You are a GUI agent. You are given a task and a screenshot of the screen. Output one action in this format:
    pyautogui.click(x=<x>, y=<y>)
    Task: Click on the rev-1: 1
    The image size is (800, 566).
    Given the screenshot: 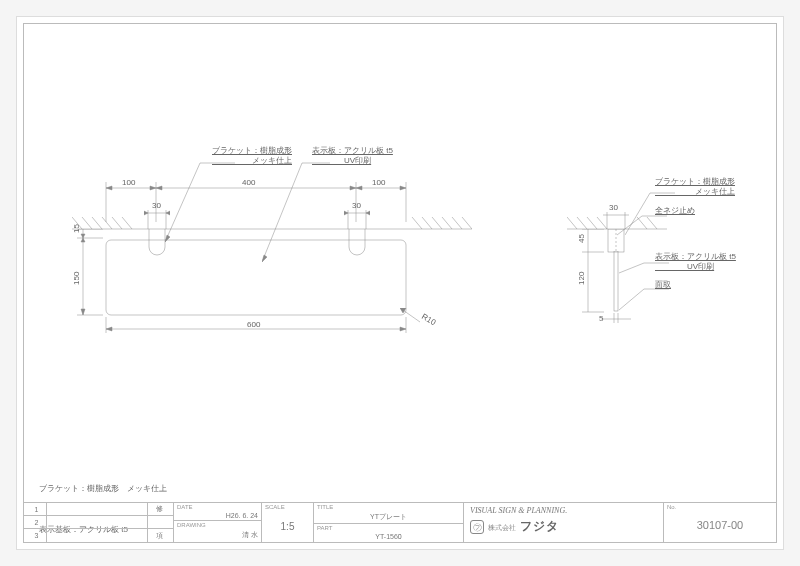 What is the action you would take?
    pyautogui.click(x=37, y=509)
    